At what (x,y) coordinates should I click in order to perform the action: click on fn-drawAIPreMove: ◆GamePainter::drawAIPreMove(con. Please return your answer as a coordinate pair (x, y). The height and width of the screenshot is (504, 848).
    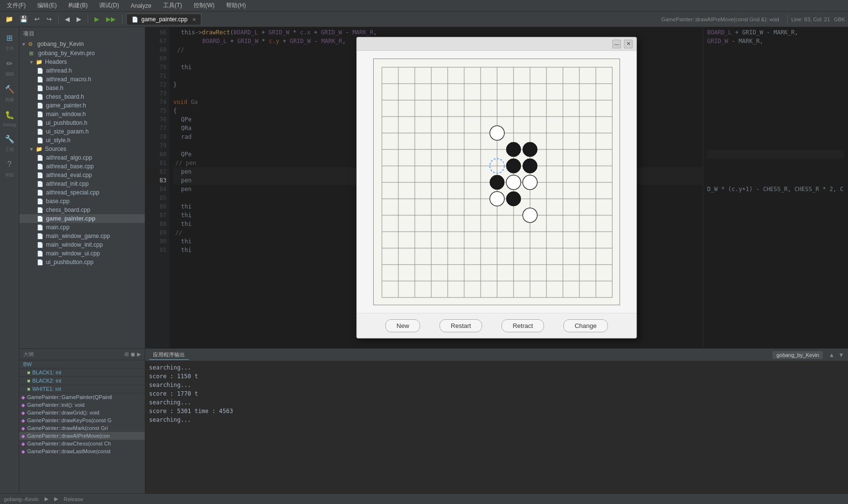
    Looking at the image, I should click on (82, 436).